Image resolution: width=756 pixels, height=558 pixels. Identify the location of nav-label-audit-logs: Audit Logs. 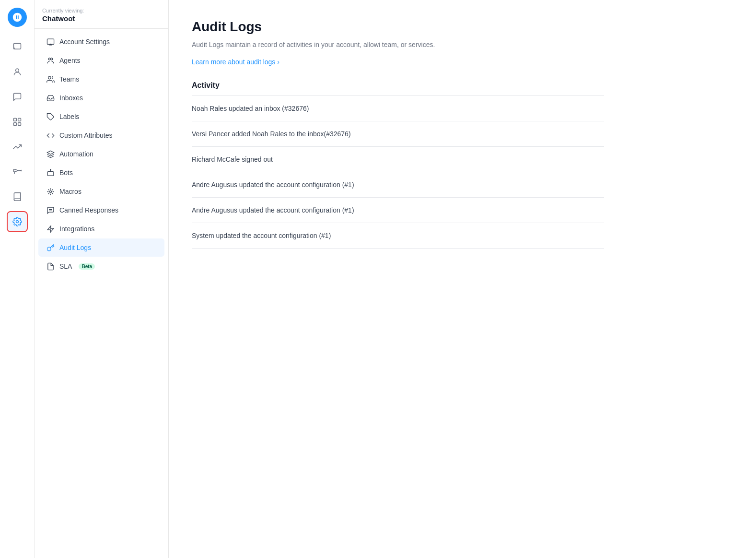
(75, 248).